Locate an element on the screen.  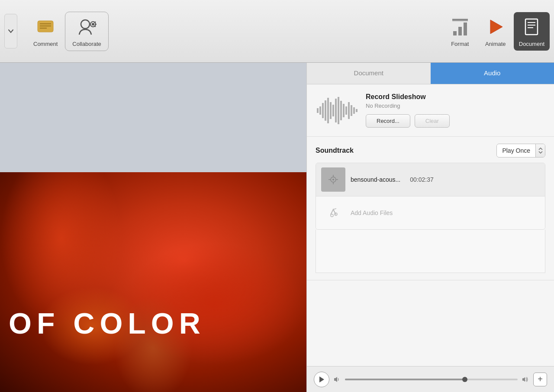
comment-icon is located at coordinates (45, 27).